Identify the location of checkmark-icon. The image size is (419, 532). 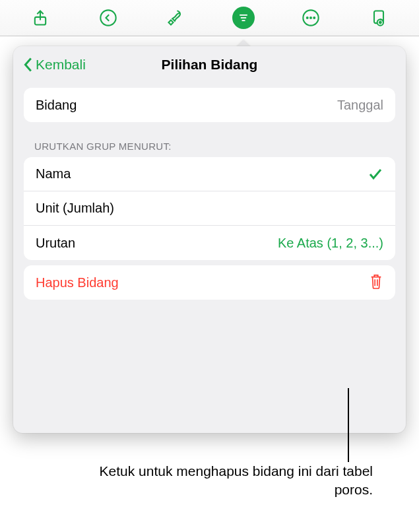
(375, 174).